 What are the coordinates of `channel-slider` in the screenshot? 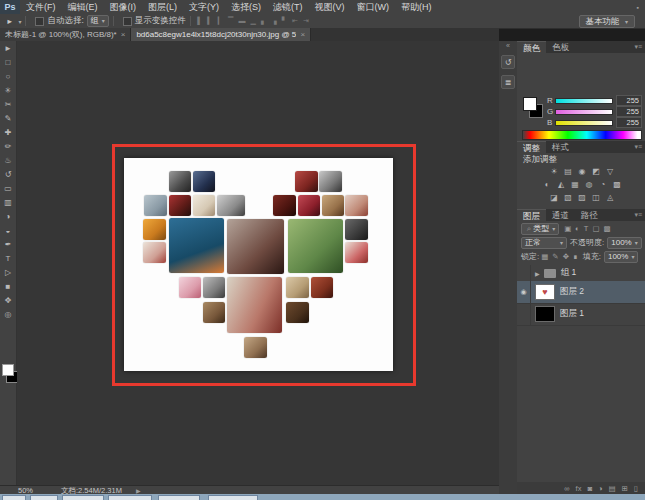 It's located at (584, 101).